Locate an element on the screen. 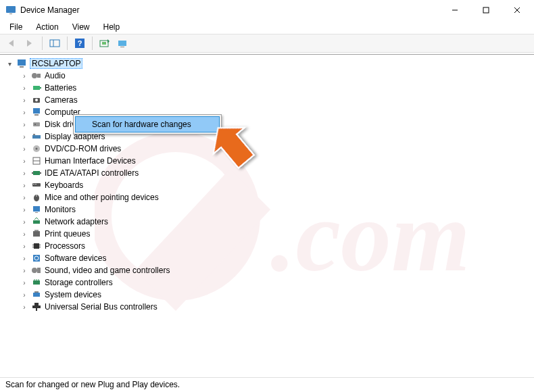  tree-item: ›Cameras is located at coordinates (267, 100).